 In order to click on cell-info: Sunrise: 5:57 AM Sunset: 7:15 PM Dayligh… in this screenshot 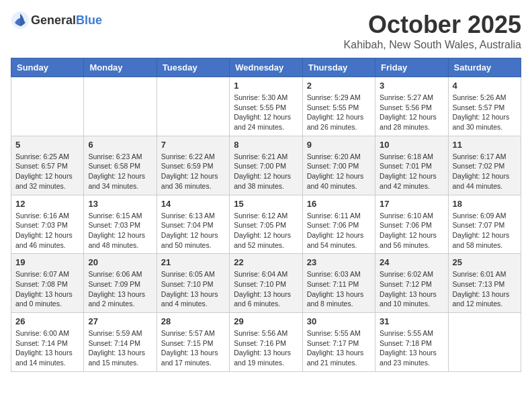, I will do `click(193, 348)`.